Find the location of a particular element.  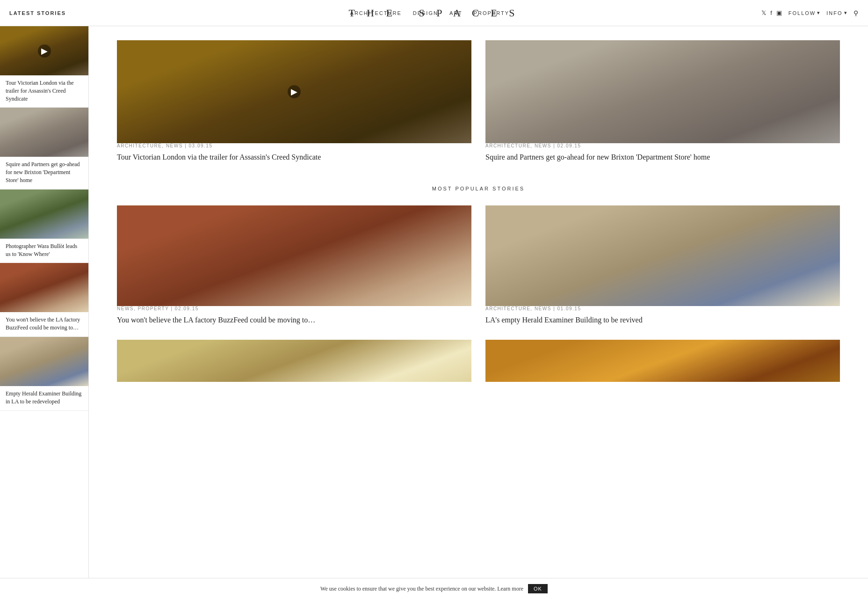

follow-chevron: ▾ is located at coordinates (819, 13).